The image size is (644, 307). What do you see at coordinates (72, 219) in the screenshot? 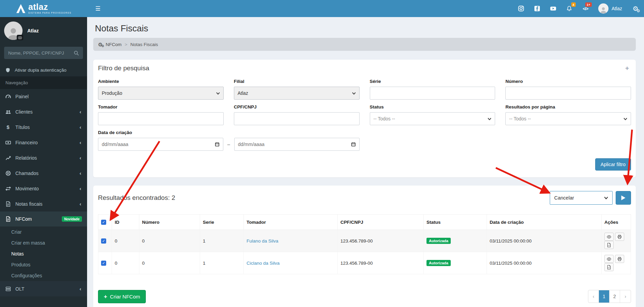
I see `novidade-badge: Novidade` at bounding box center [72, 219].